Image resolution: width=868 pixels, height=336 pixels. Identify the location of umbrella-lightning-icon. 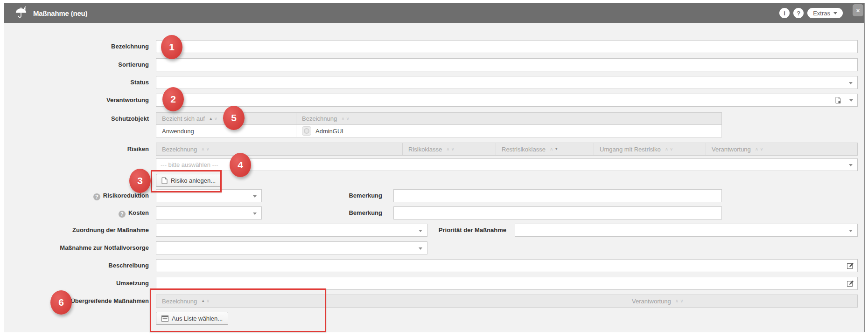
(21, 13).